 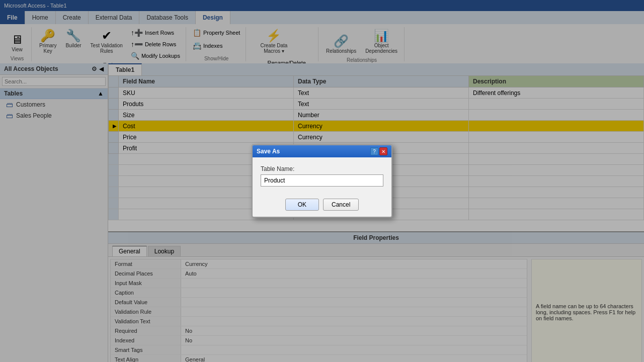 I want to click on dialog-controls: ? ✕, so click(x=379, y=151).